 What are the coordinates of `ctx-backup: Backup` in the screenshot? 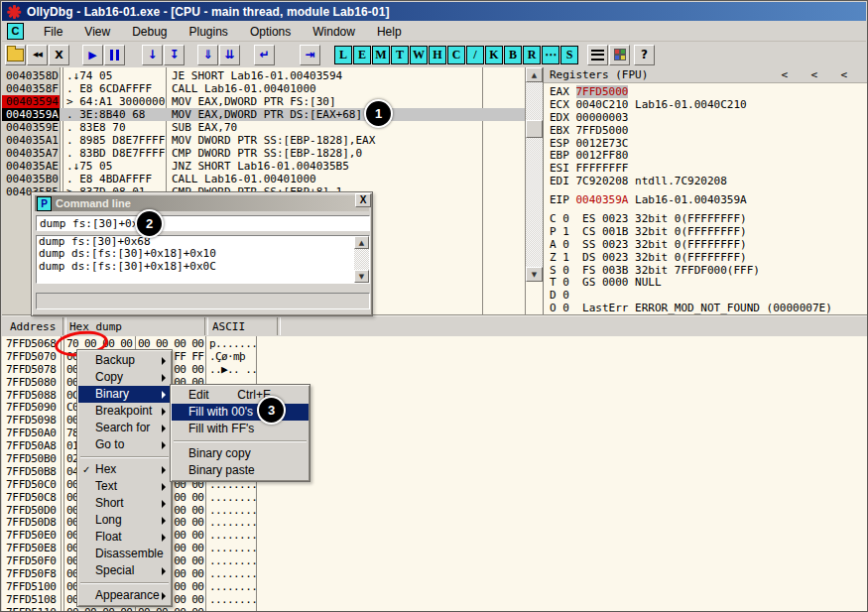 It's located at (125, 361).